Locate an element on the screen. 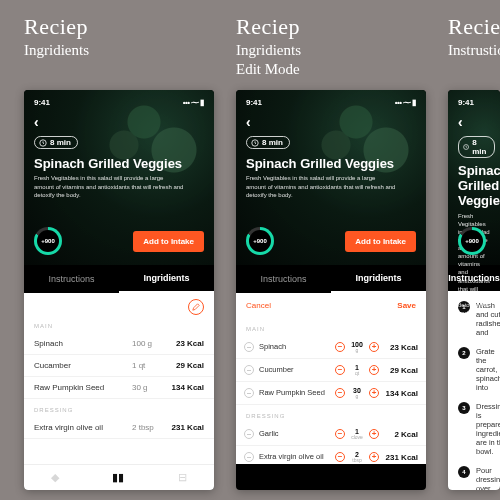 The height and width of the screenshot is (500, 500). ingredient-edit-row: Garlic − 1clove + 2 Kcal is located at coordinates (331, 434).